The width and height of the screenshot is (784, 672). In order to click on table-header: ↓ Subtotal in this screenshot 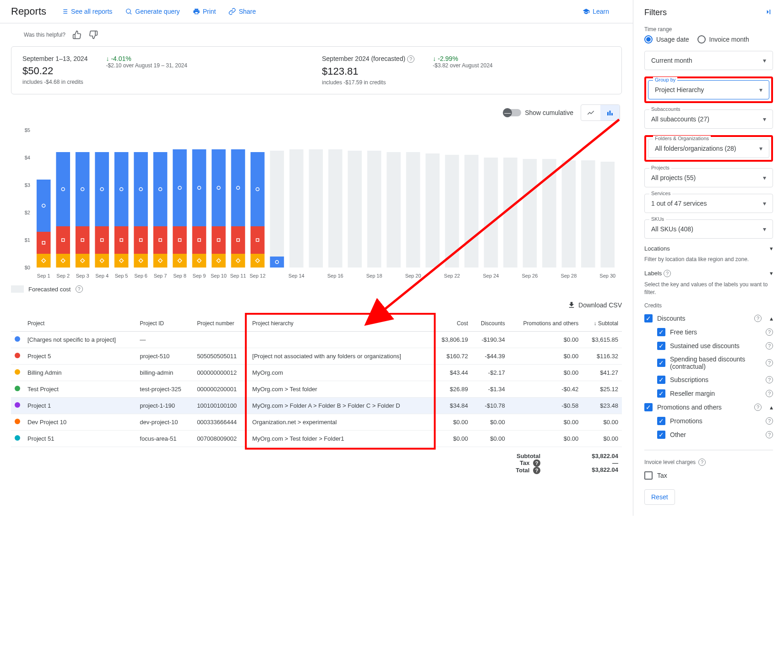, I will do `click(602, 323)`.